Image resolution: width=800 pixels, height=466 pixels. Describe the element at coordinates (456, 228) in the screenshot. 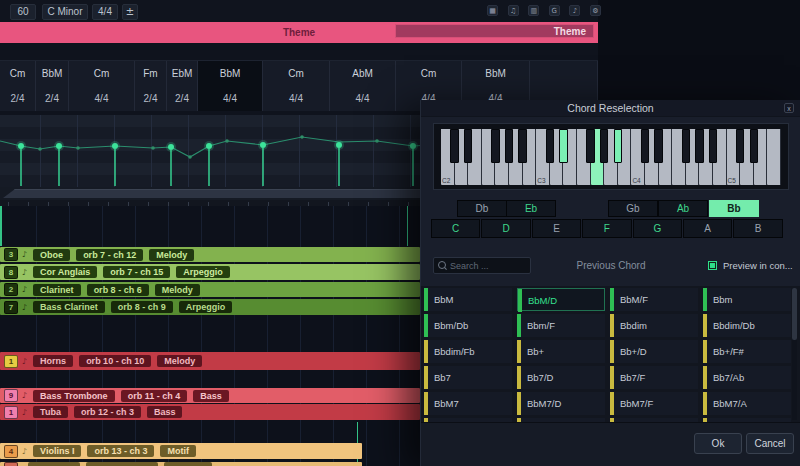

I see `note-button-c: C` at that location.